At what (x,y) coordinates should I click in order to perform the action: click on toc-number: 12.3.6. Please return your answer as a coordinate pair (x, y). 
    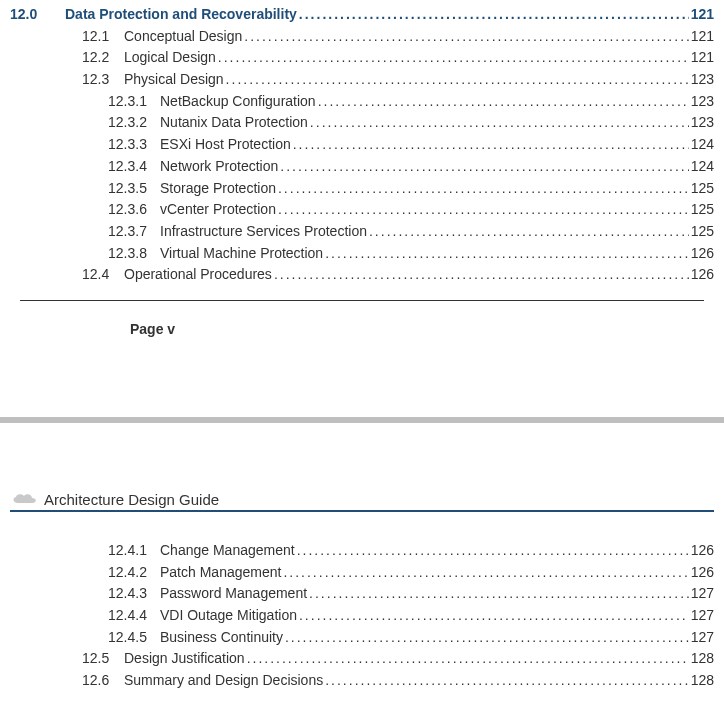
    Looking at the image, I should click on (134, 210).